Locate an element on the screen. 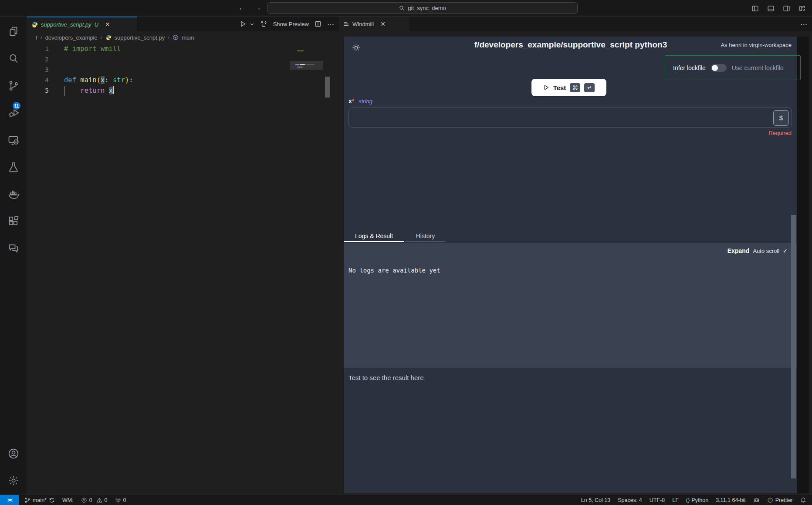 This screenshot has width=812, height=505. field-type: string is located at coordinates (365, 101).